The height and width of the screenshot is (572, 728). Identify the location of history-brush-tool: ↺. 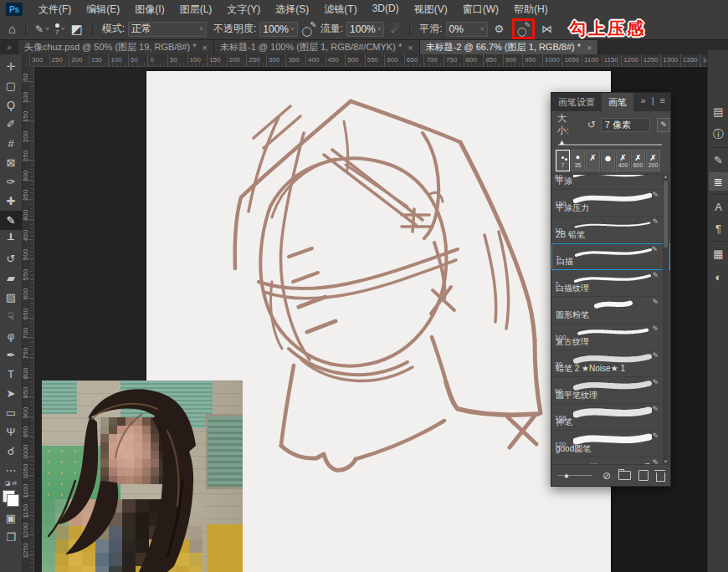
(11, 259).